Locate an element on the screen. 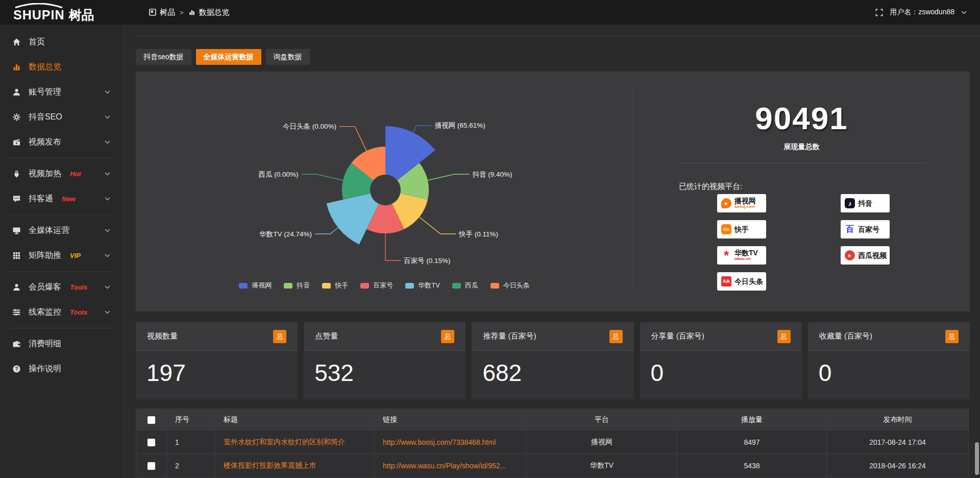 This screenshot has height=478, width=980. data-tabs: 抖音seo数据全媒体运营数据询盘数据 is located at coordinates (223, 57).